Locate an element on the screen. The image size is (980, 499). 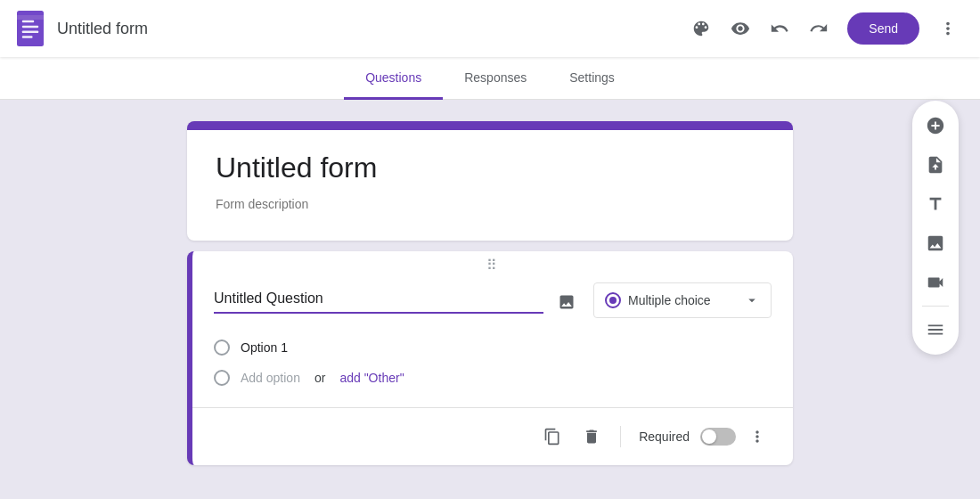
image-sidebar-icon is located at coordinates (935, 243).